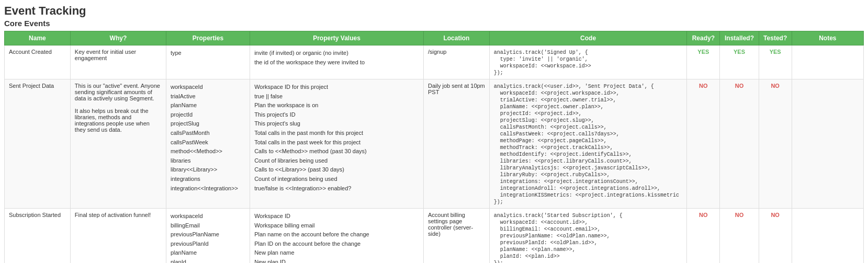 This screenshot has height=263, width=868. I want to click on cell-location: /signup, so click(456, 63).